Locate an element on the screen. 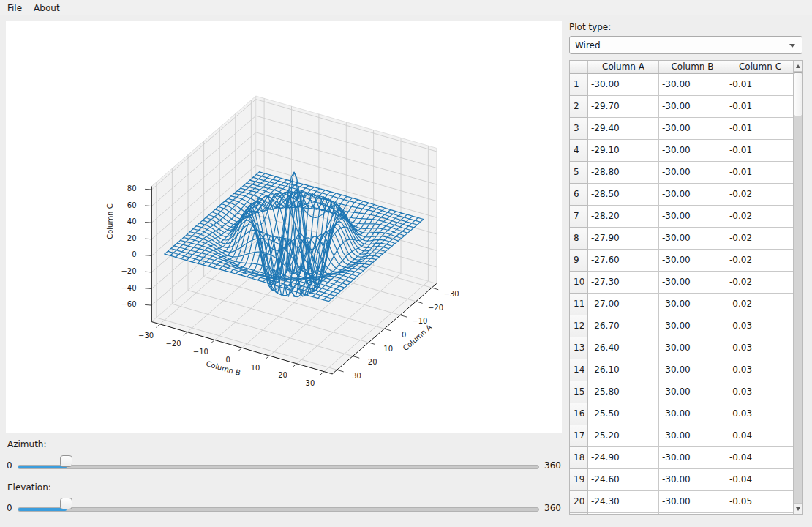  table-scrollbar is located at coordinates (797, 287).